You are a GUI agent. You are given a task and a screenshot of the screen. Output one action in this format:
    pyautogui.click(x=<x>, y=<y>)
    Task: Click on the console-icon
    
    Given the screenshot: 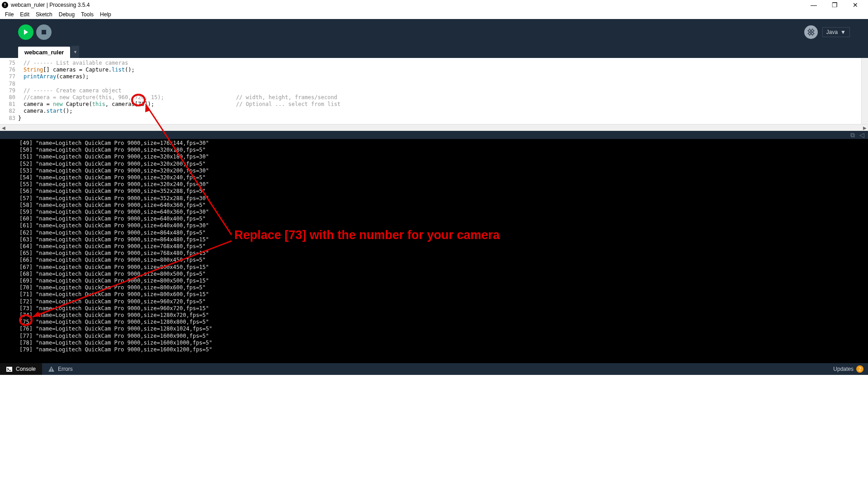 What is the action you would take?
    pyautogui.click(x=9, y=369)
    